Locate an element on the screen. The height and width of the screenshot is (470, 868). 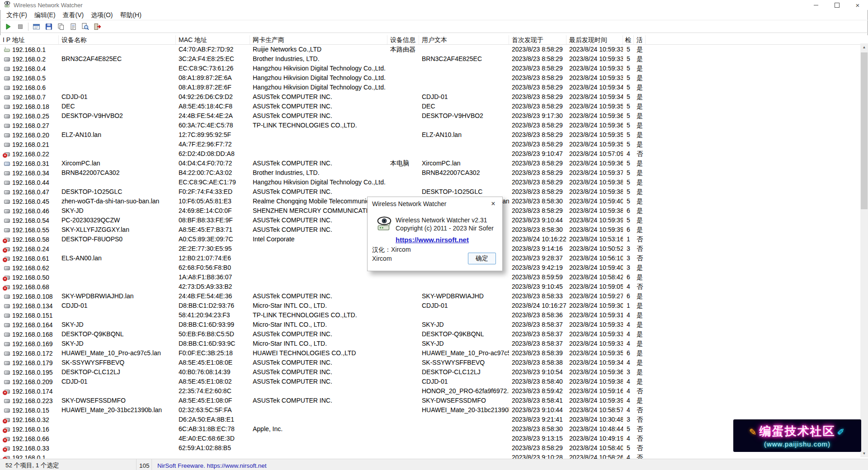
vertical-scrollbar: ▲ ▼ is located at coordinates (864, 250).